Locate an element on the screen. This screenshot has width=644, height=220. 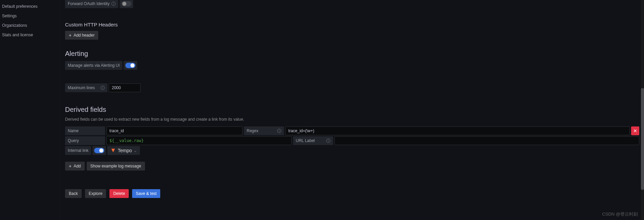
url-label-label: URL Label i is located at coordinates (313, 141).